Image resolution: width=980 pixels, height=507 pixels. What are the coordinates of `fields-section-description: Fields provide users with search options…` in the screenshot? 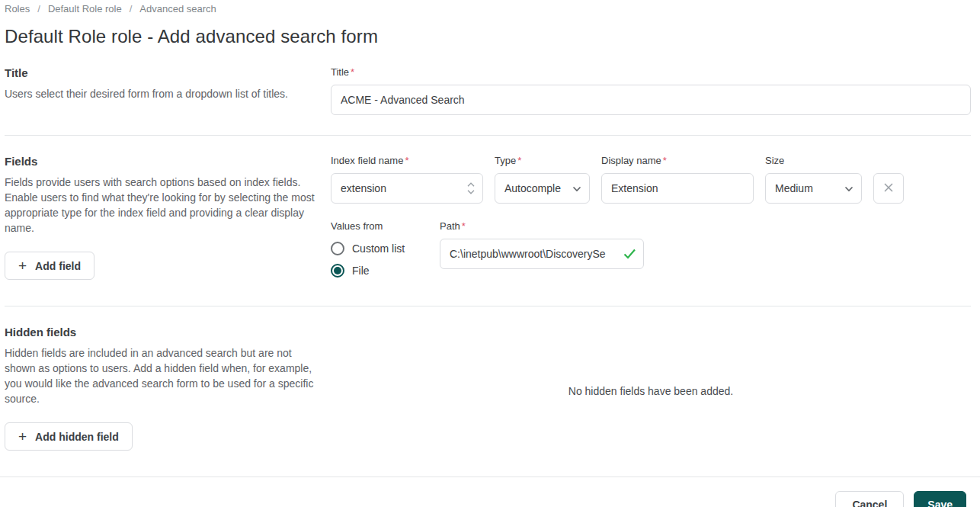 It's located at (162, 205).